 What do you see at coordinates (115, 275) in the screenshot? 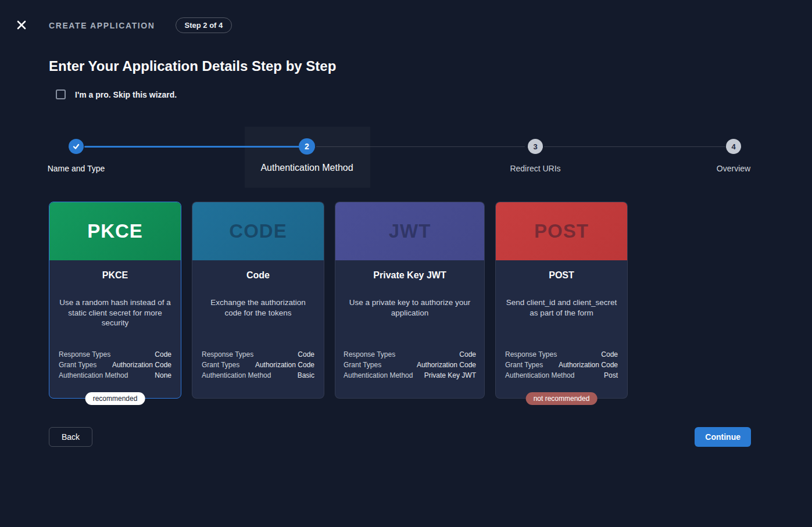
I see `card-title: PKCE` at bounding box center [115, 275].